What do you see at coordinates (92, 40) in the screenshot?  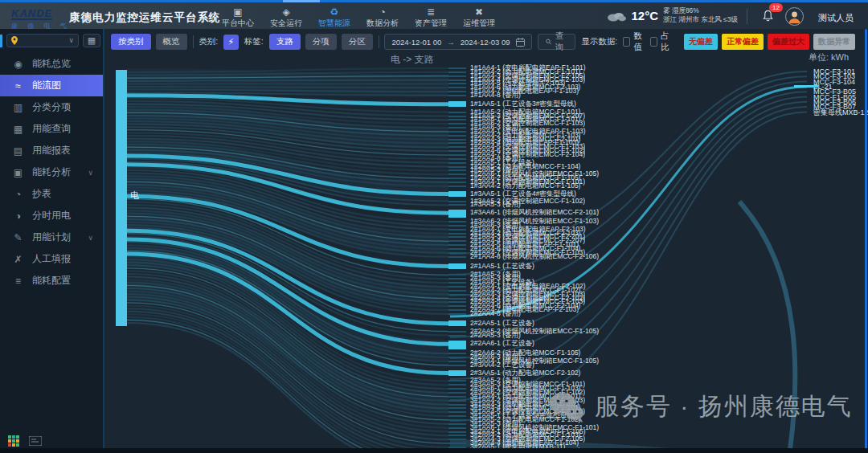 I see `tree-toggle-button: ▦` at bounding box center [92, 40].